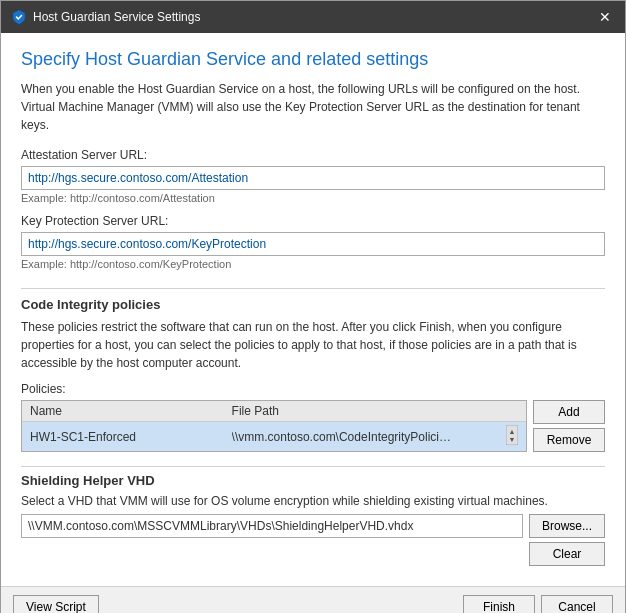 This screenshot has width=626, height=613. I want to click on view-script-button: View Script, so click(56, 604).